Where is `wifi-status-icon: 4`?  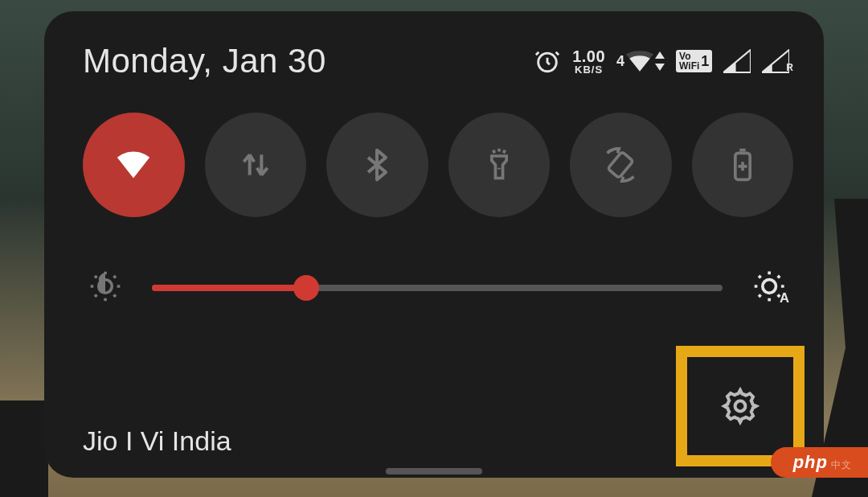
wifi-status-icon: 4 is located at coordinates (641, 61).